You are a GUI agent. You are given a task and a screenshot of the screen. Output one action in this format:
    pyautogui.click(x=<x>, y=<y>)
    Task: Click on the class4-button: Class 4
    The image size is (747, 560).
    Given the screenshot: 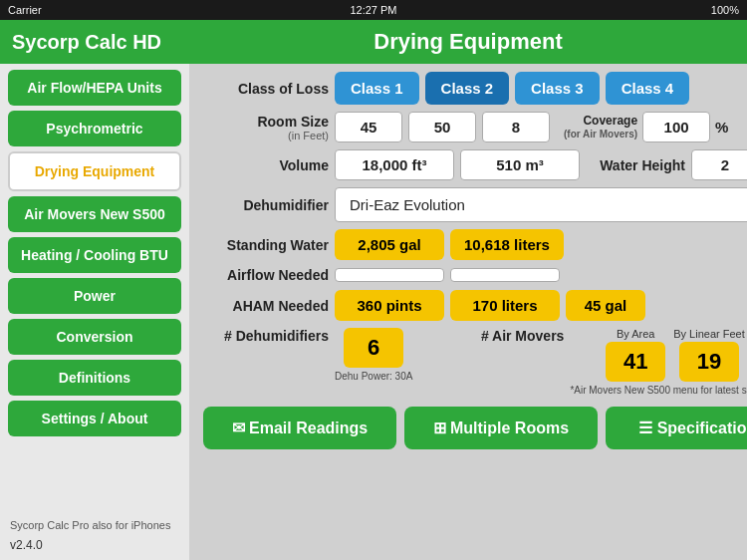 What is the action you would take?
    pyautogui.click(x=647, y=88)
    